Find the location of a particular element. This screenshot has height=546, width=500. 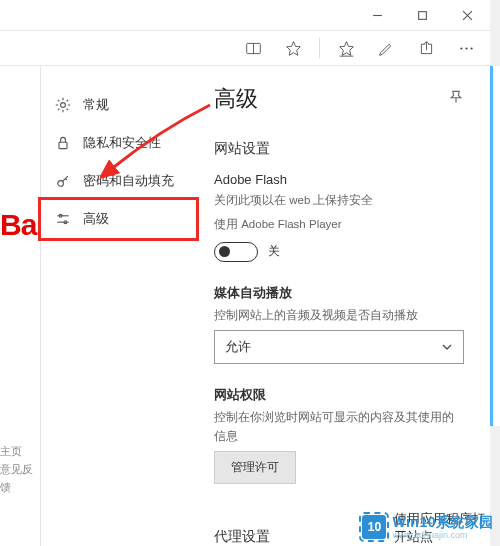

favorite-star-icon is located at coordinates (293, 48).